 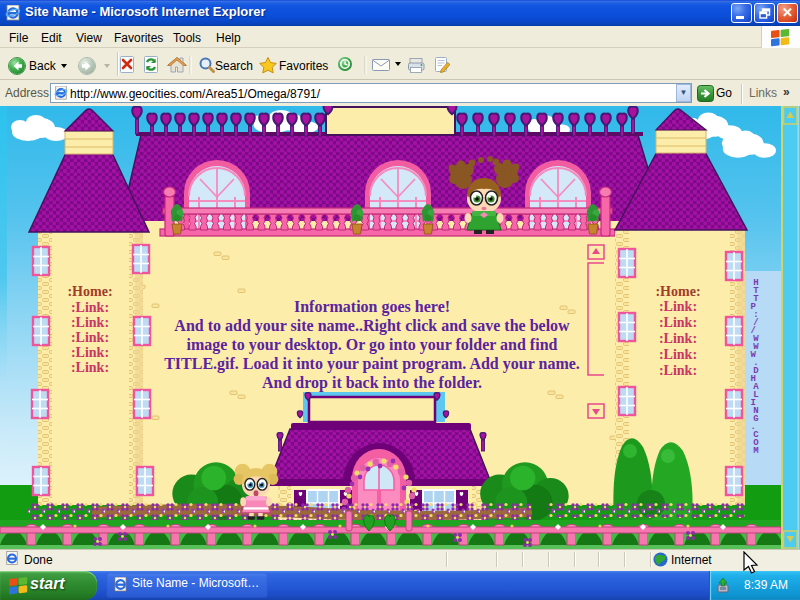 What do you see at coordinates (372, 364) in the screenshot?
I see `svg-text:TITLE.gif. Load it into your p: TITLE.gif. Load it into your paint progr…` at bounding box center [372, 364].